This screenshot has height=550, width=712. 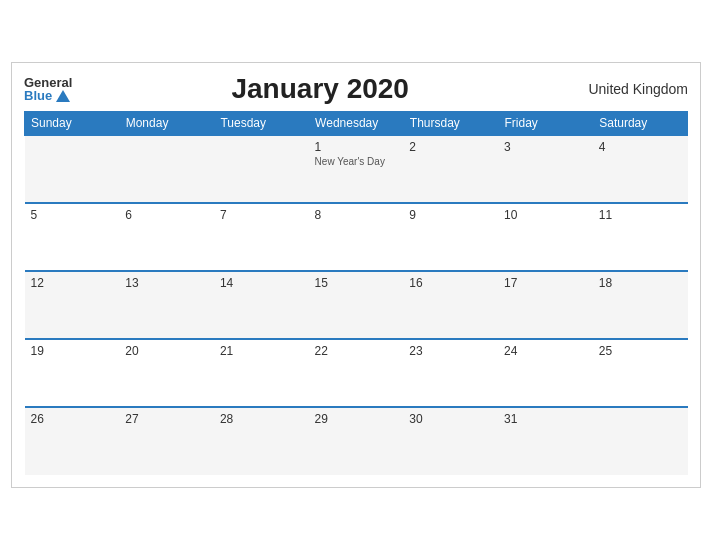 I want to click on header-saturday: Saturday, so click(x=640, y=124).